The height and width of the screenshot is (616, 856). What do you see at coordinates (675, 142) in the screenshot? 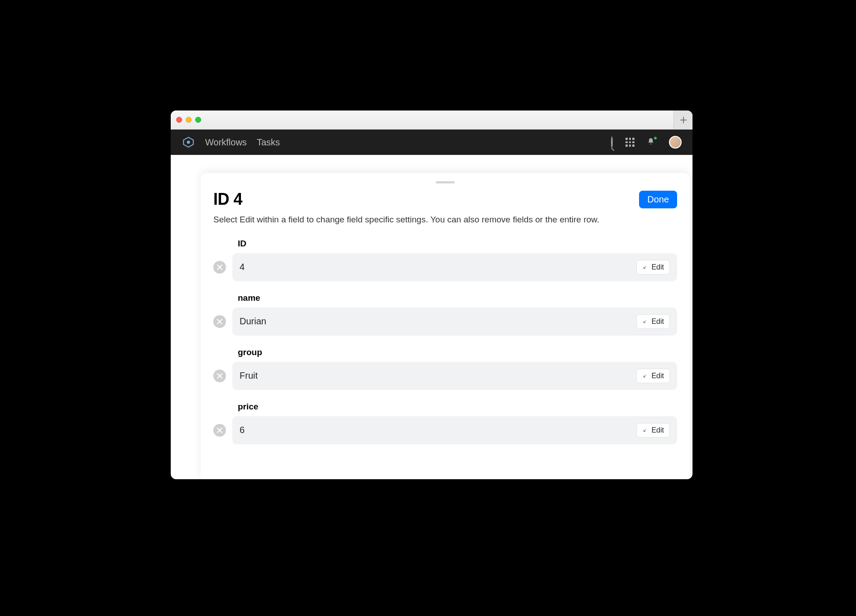
I see `user-avatar` at bounding box center [675, 142].